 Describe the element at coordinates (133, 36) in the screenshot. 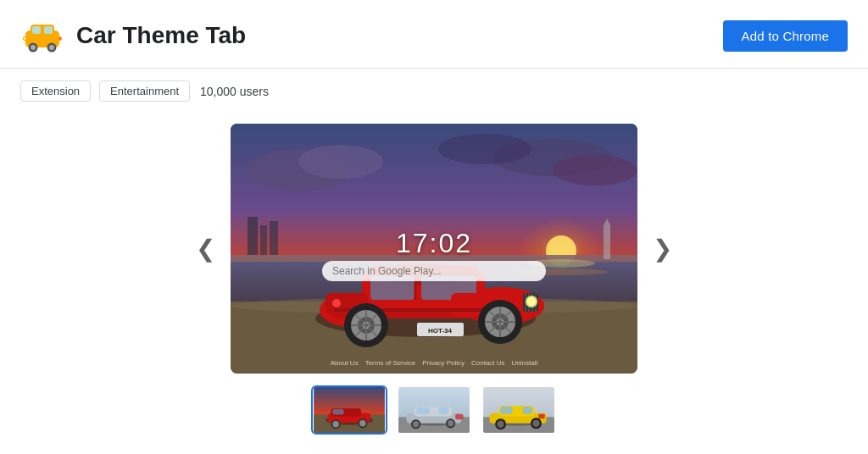

I see `header-left: Car Theme Tab` at that location.